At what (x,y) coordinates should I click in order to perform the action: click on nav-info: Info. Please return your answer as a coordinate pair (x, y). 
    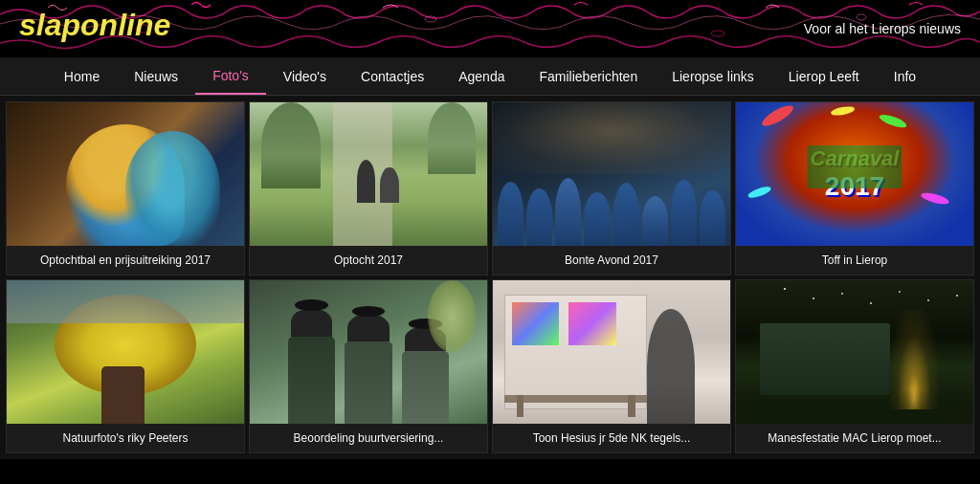
    Looking at the image, I should click on (905, 77).